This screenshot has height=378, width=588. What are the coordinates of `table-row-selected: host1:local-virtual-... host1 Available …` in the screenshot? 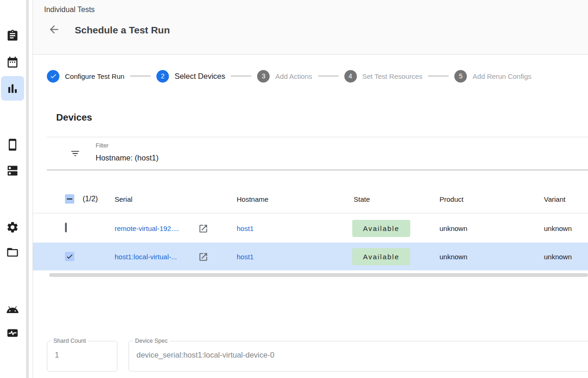 It's located at (310, 256).